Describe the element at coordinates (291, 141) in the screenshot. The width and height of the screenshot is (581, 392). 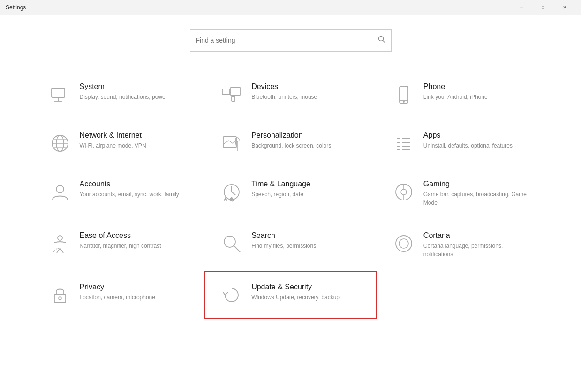
I see `personalization-text: Personalization Background, lock screen,…` at that location.